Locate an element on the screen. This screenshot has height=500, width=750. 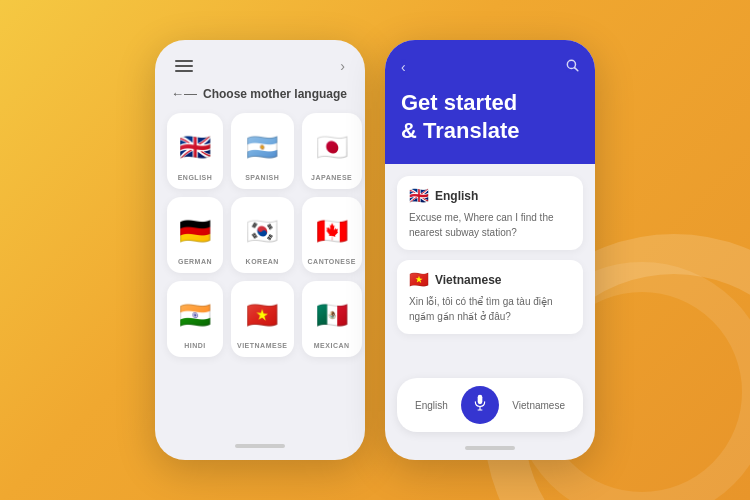
target-lang-label: 🇻🇳 Vietnamese is located at coordinates (490, 280).